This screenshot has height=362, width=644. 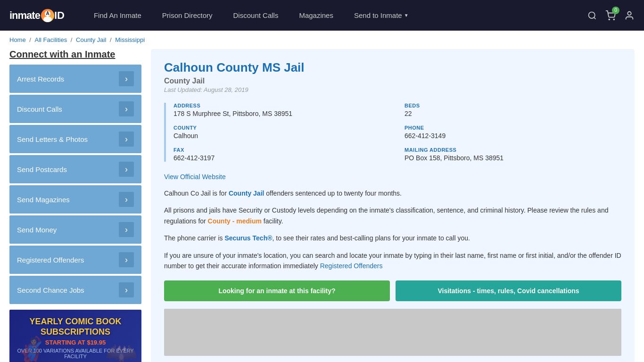 I want to click on sidebar-item-send-money: Send Money ›, so click(x=75, y=230).